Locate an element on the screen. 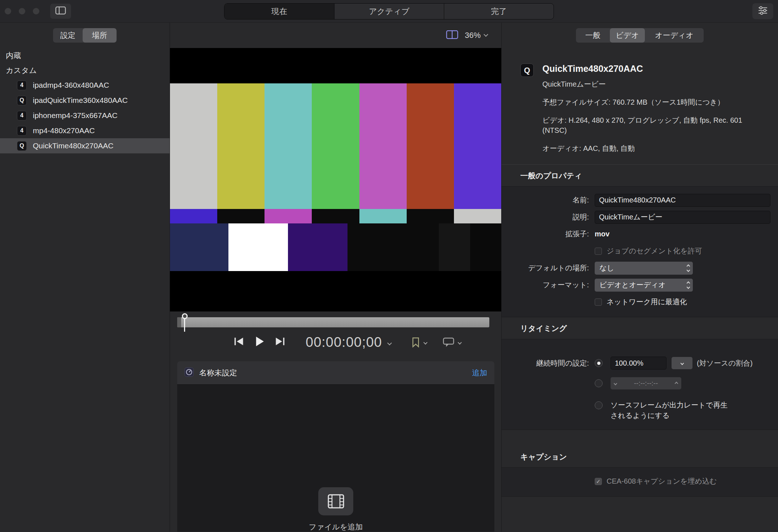 The image size is (778, 532). marker-button is located at coordinates (419, 342).